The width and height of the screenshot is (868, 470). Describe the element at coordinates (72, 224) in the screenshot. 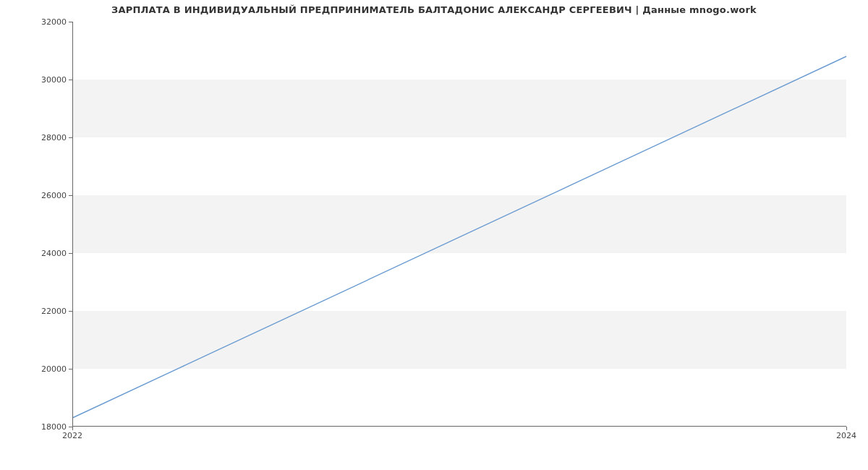

I see `y-axis` at that location.